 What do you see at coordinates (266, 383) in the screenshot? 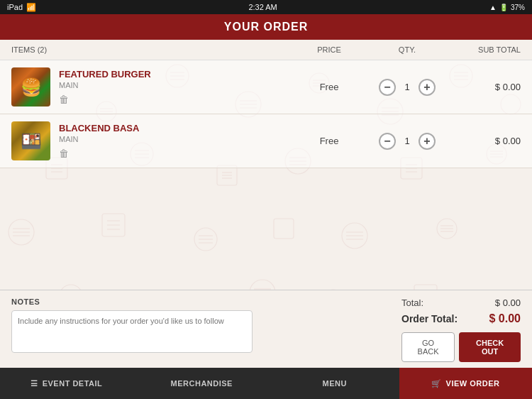
I see `bottom-nav: ☰ EVENT DETAIL MERCHANDISE MENU 🛒 VIEW O…` at bounding box center [266, 383].